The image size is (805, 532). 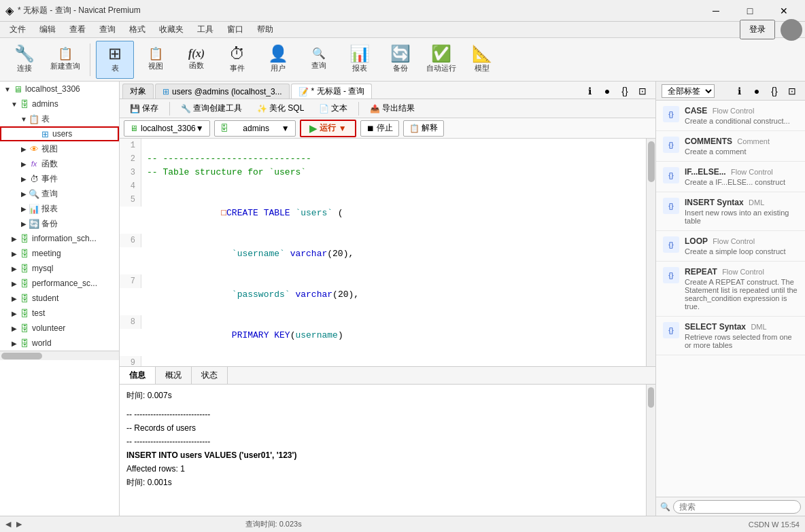 What do you see at coordinates (278, 68) in the screenshot?
I see `user-label: 用户` at bounding box center [278, 68].